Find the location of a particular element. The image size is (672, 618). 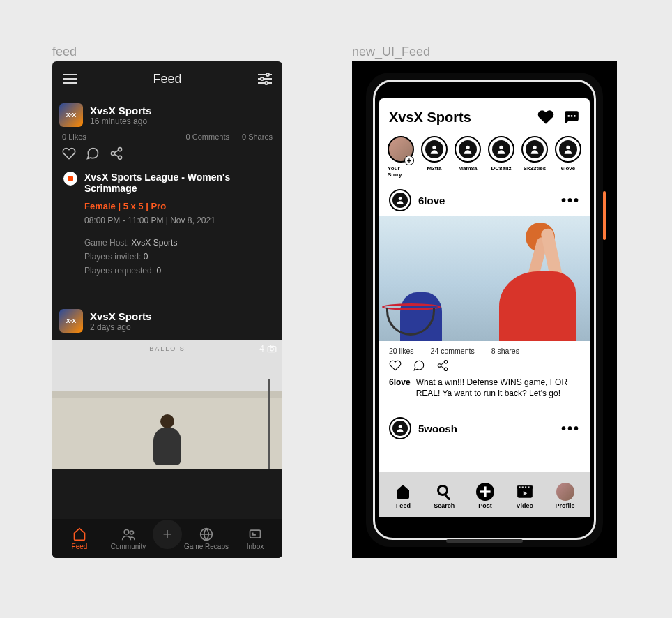

your-story: + Your Story is located at coordinates (401, 157).